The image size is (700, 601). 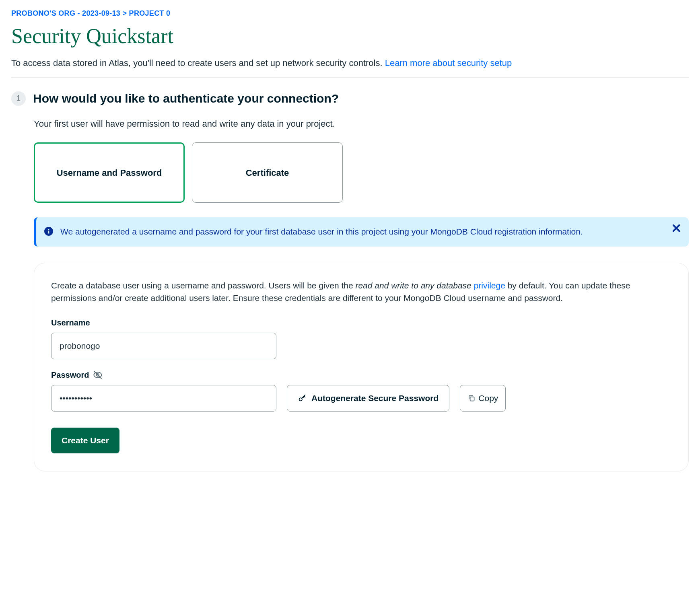 I want to click on page-title: Security Quickstart, so click(x=350, y=36).